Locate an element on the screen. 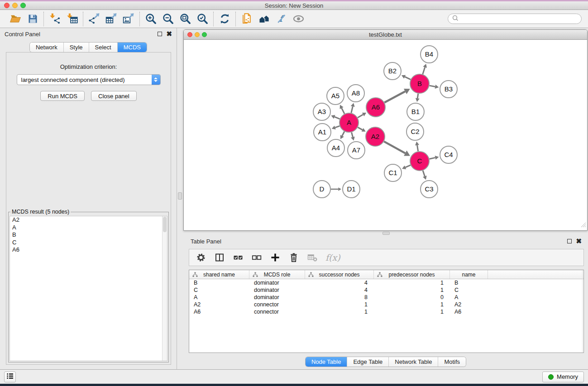  search-input is located at coordinates (518, 19).